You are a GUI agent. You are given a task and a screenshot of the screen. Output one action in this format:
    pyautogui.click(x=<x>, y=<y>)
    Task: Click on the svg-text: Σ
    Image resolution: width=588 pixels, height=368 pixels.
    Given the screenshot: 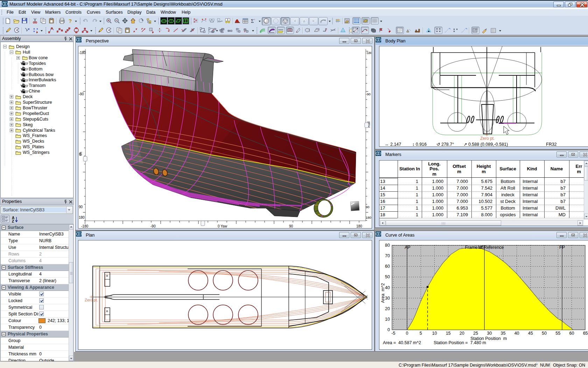 What is the action you would take?
    pyautogui.click(x=252, y=21)
    